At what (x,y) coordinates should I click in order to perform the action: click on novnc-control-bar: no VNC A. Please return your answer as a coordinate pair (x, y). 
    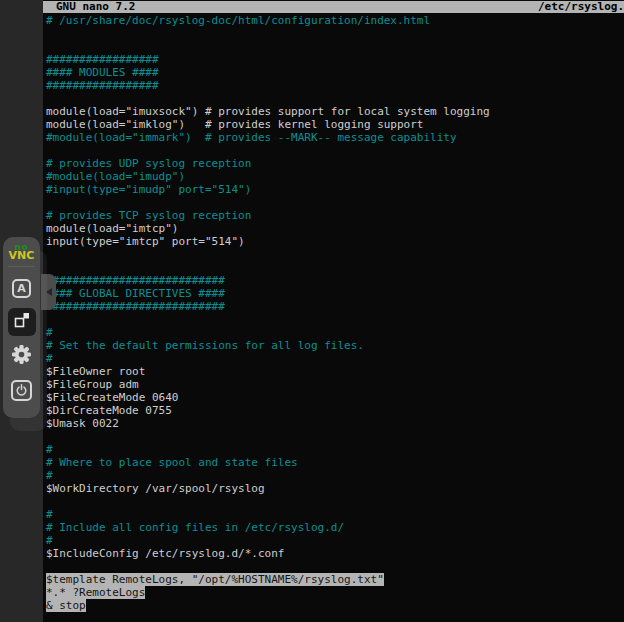
    Looking at the image, I should click on (22, 328).